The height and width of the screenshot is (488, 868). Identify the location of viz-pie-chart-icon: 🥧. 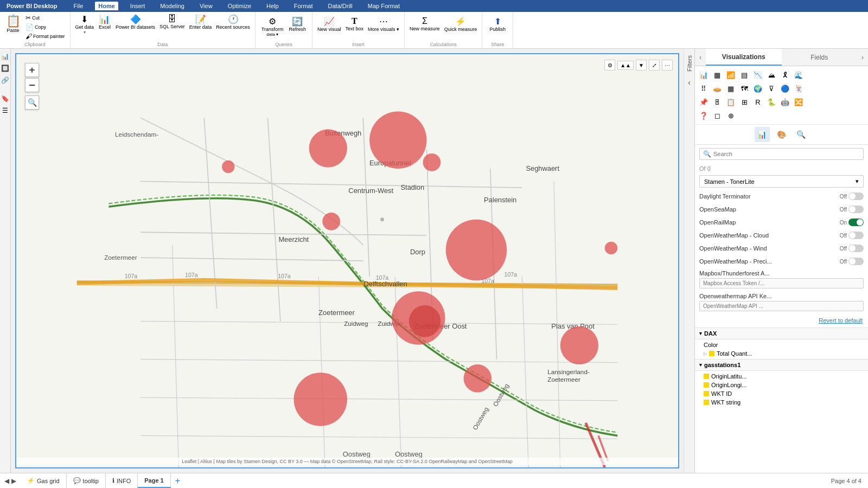
(717, 88).